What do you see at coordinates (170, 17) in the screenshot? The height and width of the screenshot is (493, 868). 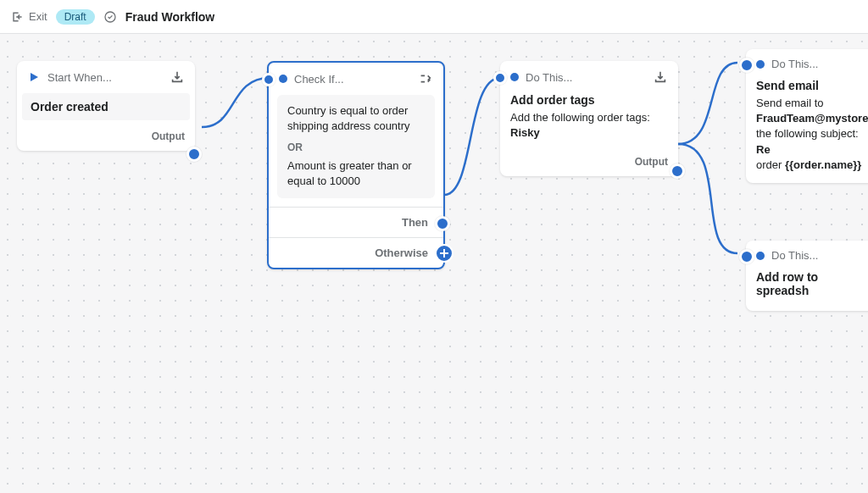 I see `workflow-title: Fraud Workflow` at bounding box center [170, 17].